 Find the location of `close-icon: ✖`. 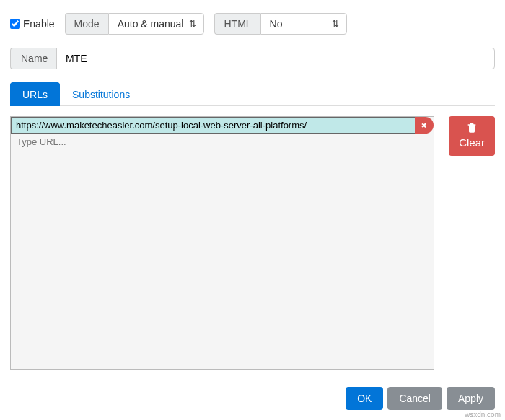

close-icon: ✖ is located at coordinates (424, 126).